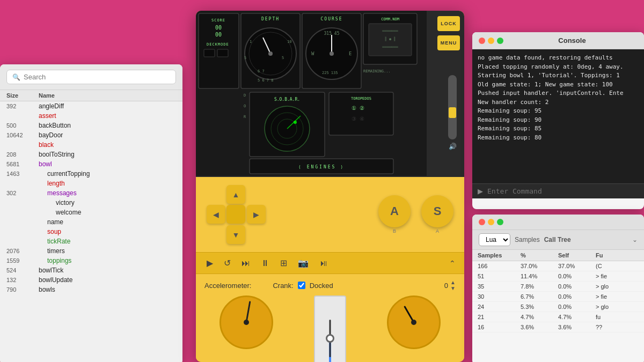 This screenshot has height=362, width=644. Describe the element at coordinates (91, 251) in the screenshot. I see `table-row: 2076timers` at that location.